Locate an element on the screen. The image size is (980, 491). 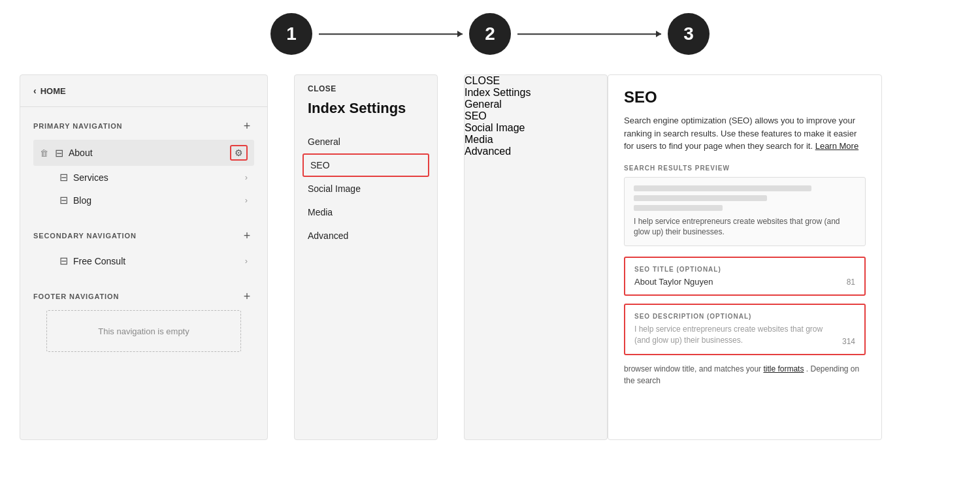
menu-item-advanced-1: Advanced is located at coordinates (366, 236).